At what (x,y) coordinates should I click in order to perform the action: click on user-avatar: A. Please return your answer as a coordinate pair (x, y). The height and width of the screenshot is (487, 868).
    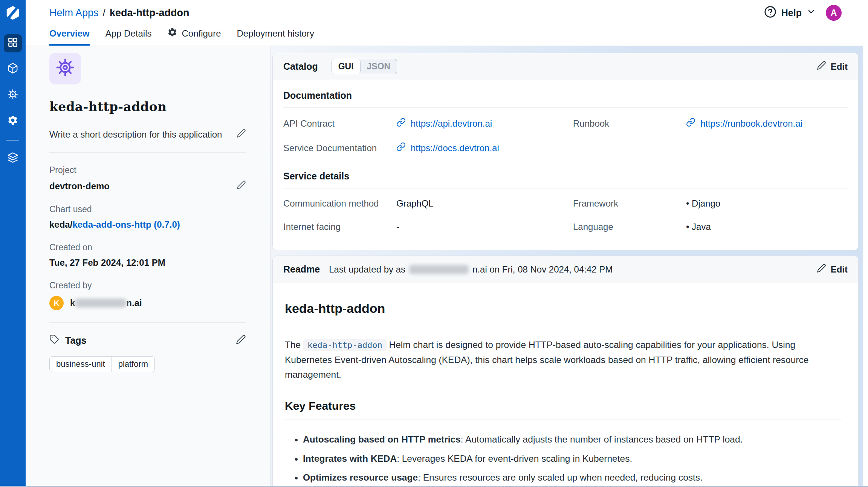
    Looking at the image, I should click on (834, 13).